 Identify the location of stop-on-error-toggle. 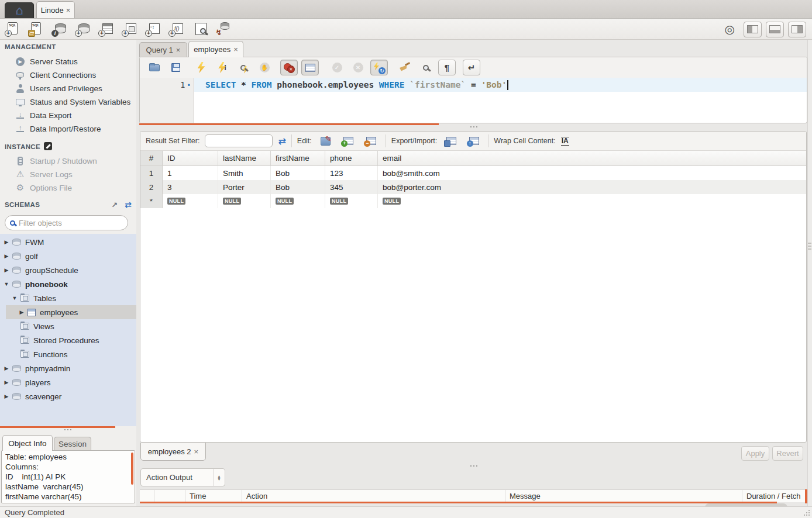
(289, 68).